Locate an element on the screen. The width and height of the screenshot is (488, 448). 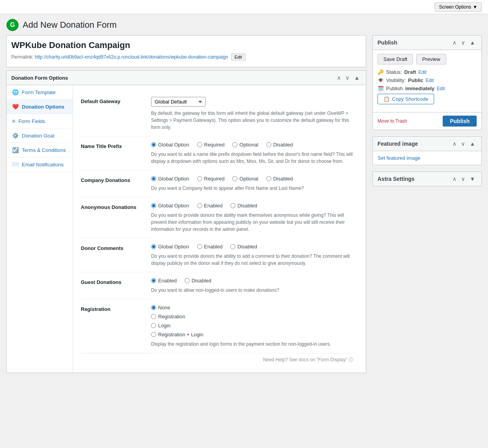
page-header: G Add New Donation Form is located at coordinates (244, 25).